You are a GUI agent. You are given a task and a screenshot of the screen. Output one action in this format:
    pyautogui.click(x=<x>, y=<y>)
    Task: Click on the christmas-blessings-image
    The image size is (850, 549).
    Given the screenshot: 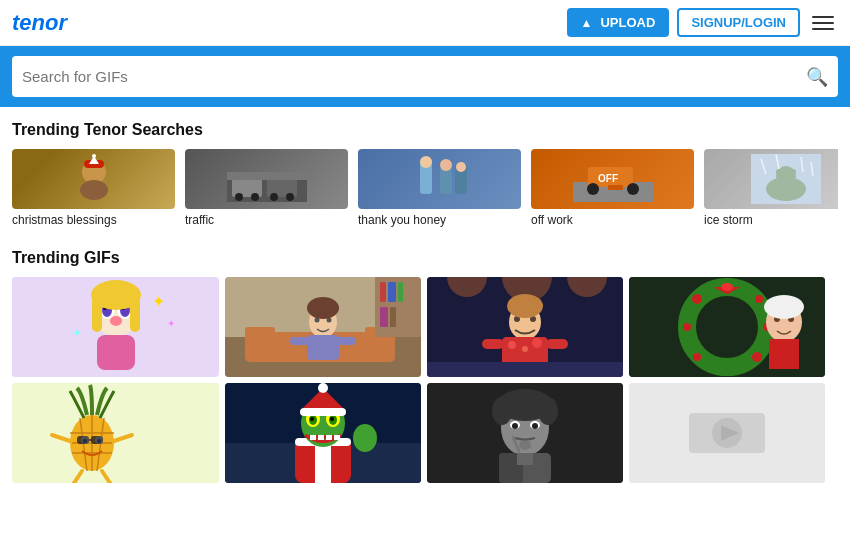 What is the action you would take?
    pyautogui.click(x=94, y=179)
    